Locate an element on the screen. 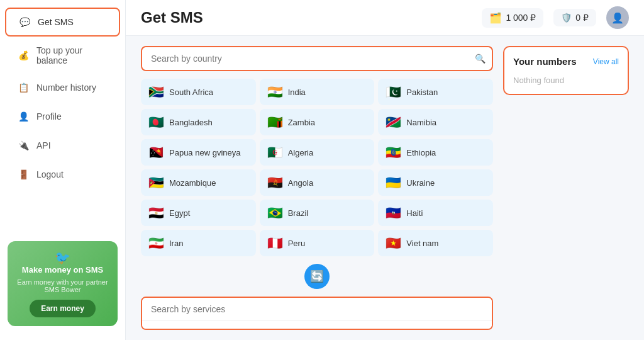 This screenshot has height=340, width=644. sidebar-item-get-sms: 💬 Get SMS is located at coordinates (63, 22).